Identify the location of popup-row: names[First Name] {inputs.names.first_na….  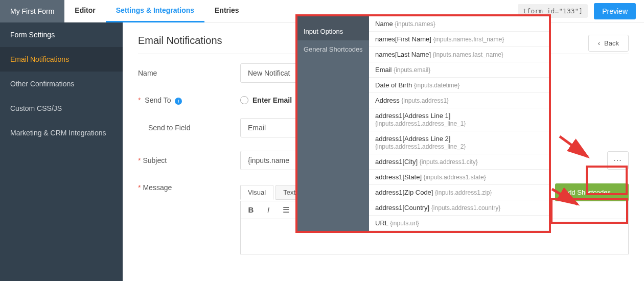
(459, 39).